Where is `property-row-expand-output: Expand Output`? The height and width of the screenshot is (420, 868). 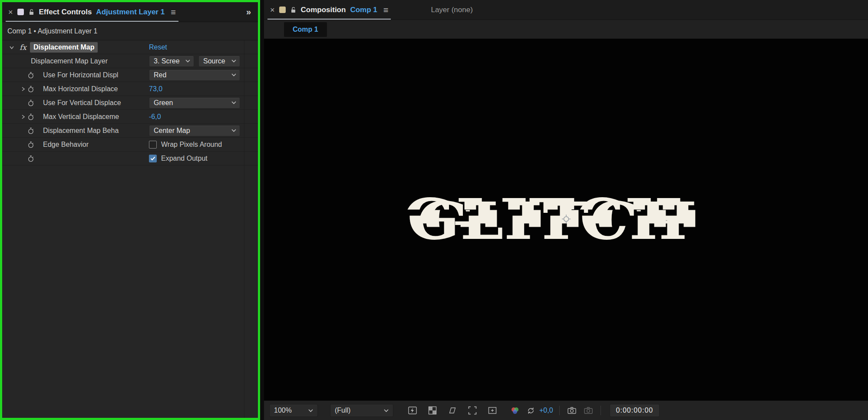
property-row-expand-output: Expand Output is located at coordinates (130, 159).